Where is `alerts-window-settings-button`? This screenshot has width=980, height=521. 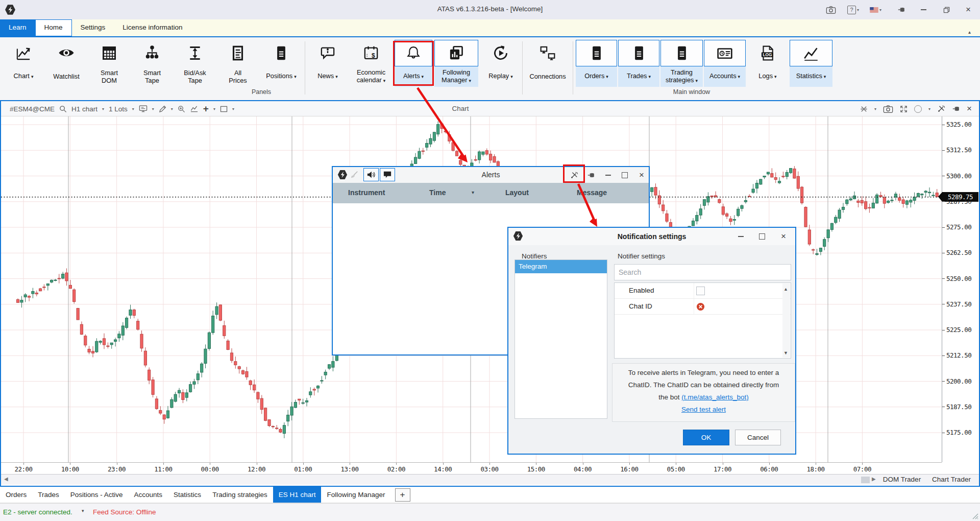
alerts-window-settings-button is located at coordinates (574, 175).